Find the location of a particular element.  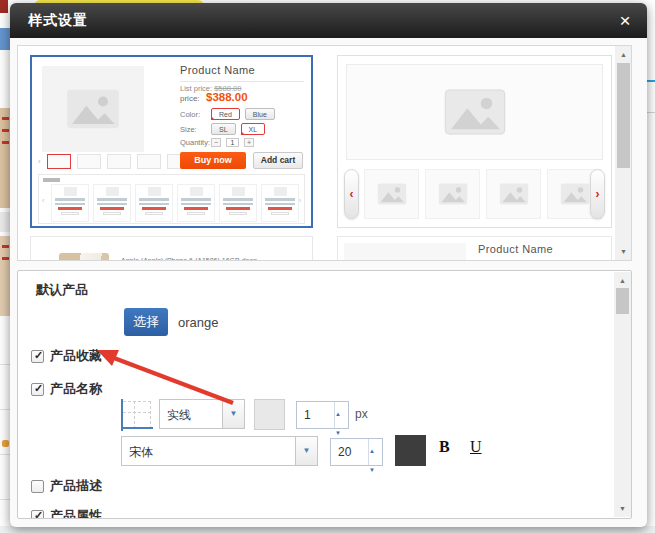

carousel-prev-icon: ‹ is located at coordinates (352, 194).